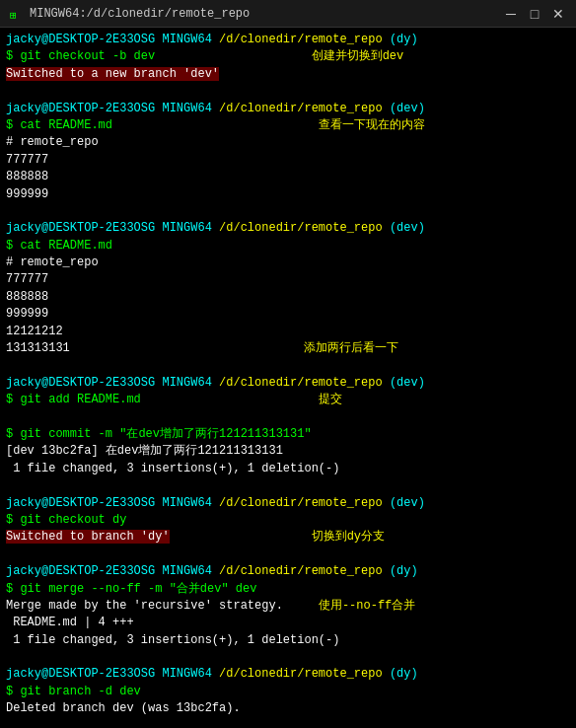 The height and width of the screenshot is (728, 576). I want to click on window-title: MINGW64:/d/clonedir/remote_repo, so click(140, 14).